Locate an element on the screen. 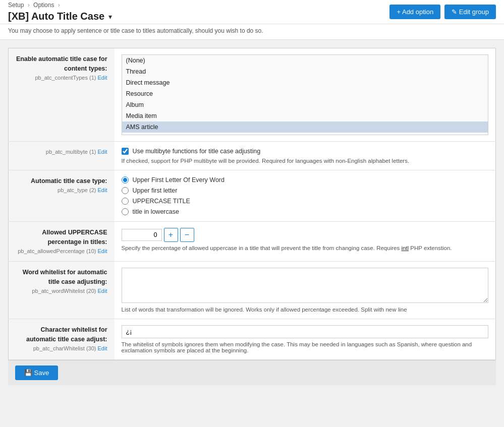 The width and height of the screenshot is (504, 427). value-title-case-type: Upper First Letter Of Every Word Upper f… is located at coordinates (305, 196).